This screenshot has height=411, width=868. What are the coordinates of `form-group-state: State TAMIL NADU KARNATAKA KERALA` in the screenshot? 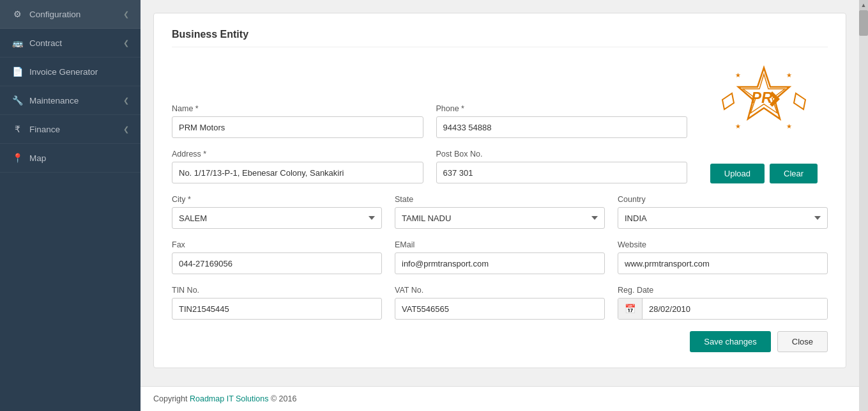 It's located at (499, 212).